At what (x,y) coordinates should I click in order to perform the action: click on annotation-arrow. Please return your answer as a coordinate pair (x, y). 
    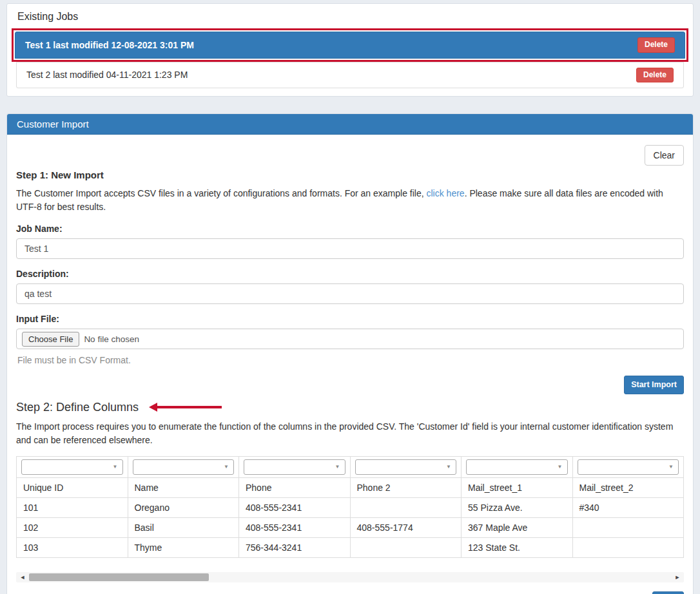
    Looking at the image, I should click on (186, 407).